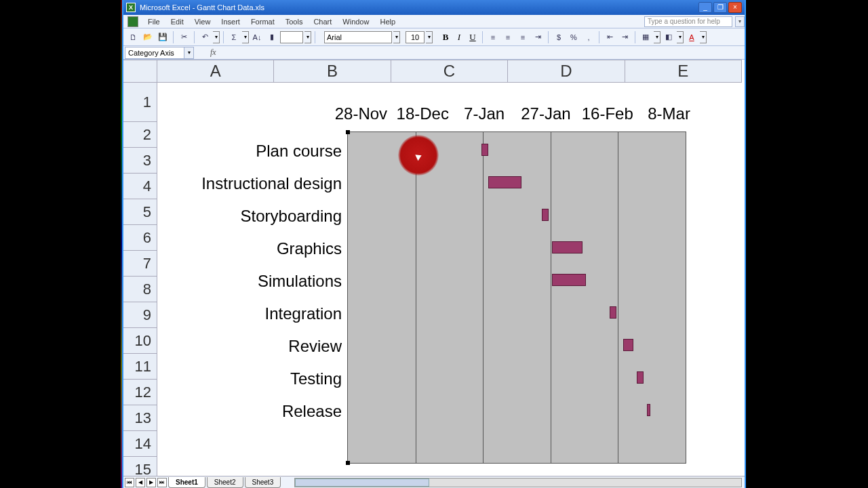 Image resolution: width=868 pixels, height=488 pixels. I want to click on italic-button: I, so click(459, 37).